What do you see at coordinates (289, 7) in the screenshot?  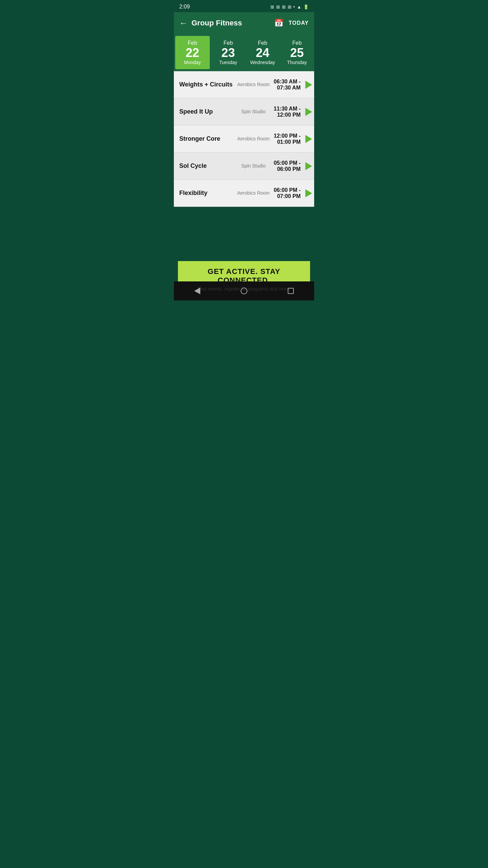 I see `sim4-icon: ⊞` at bounding box center [289, 7].